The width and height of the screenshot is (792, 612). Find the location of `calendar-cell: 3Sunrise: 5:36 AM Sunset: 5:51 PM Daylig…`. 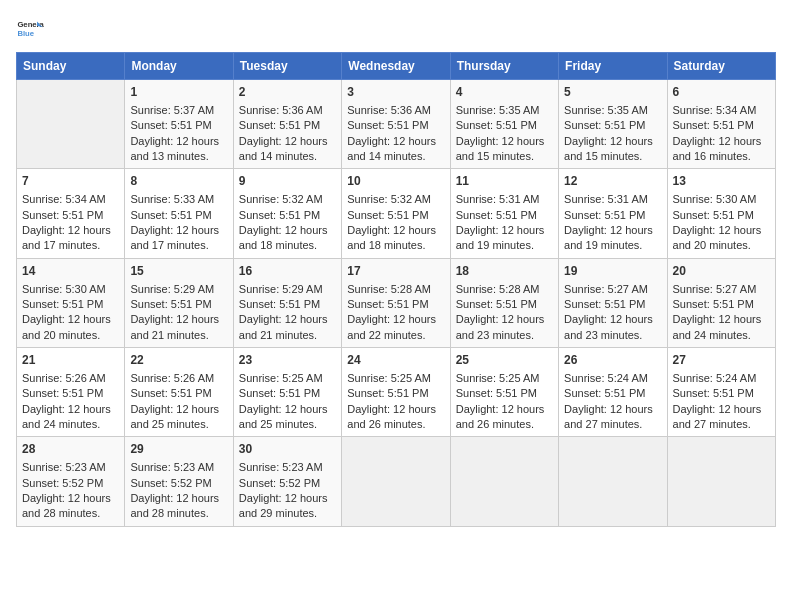

calendar-cell: 3Sunrise: 5:36 AM Sunset: 5:51 PM Daylig… is located at coordinates (396, 124).